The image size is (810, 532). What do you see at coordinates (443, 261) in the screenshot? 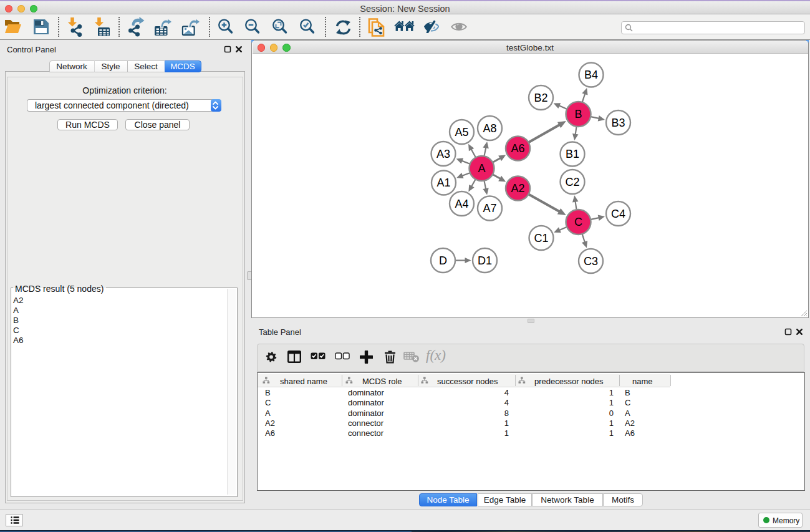
I see `svg-text: D` at bounding box center [443, 261].